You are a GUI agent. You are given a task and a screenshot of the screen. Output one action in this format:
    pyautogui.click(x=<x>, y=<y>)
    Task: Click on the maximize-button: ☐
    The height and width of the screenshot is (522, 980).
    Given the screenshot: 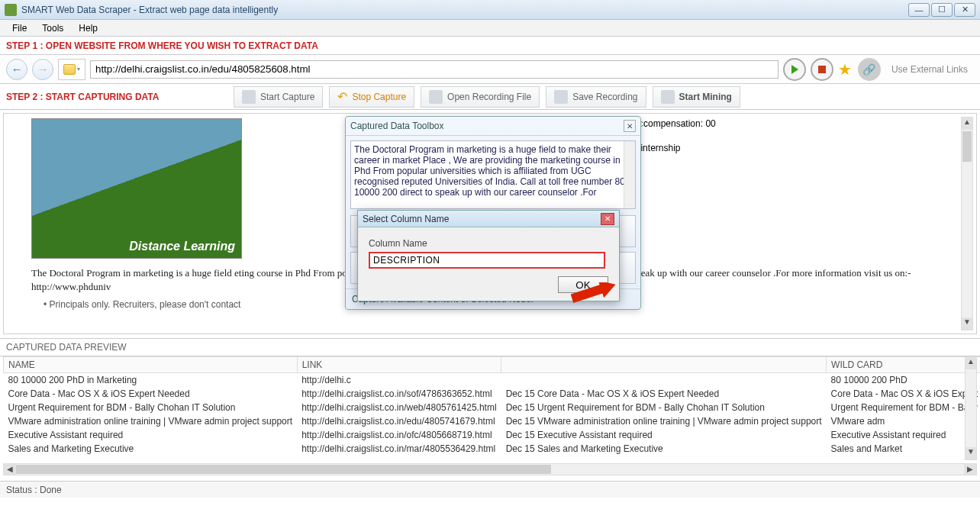 What is the action you would take?
    pyautogui.click(x=942, y=10)
    